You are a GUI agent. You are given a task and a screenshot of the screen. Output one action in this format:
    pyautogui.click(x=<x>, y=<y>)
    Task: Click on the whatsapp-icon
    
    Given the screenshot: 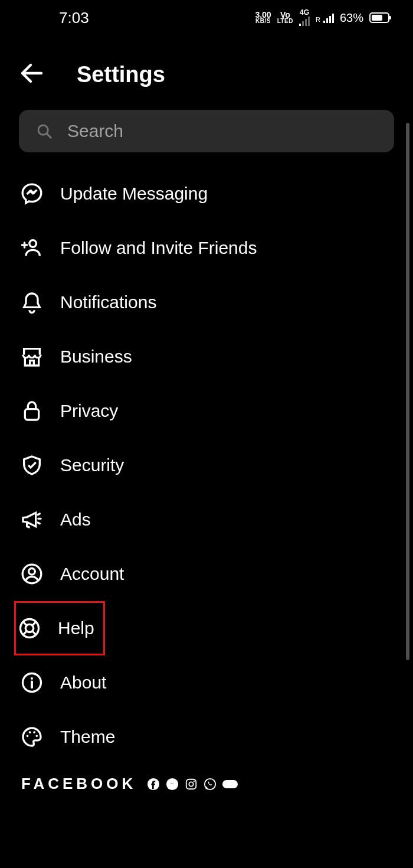 What is the action you would take?
    pyautogui.click(x=210, y=784)
    